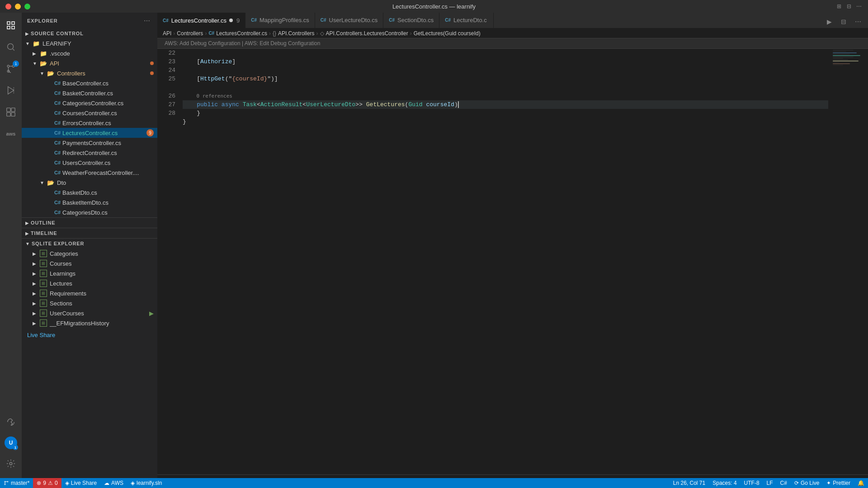  What do you see at coordinates (844, 22) in the screenshot?
I see `split-editor-button: ⊟` at bounding box center [844, 22].